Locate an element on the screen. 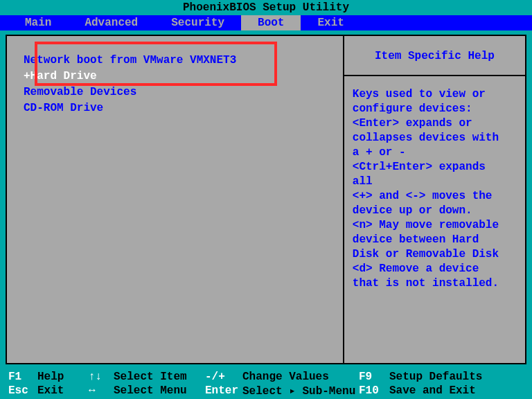 This screenshot has height=399, width=532. action-change-values: Change Values is located at coordinates (301, 377).